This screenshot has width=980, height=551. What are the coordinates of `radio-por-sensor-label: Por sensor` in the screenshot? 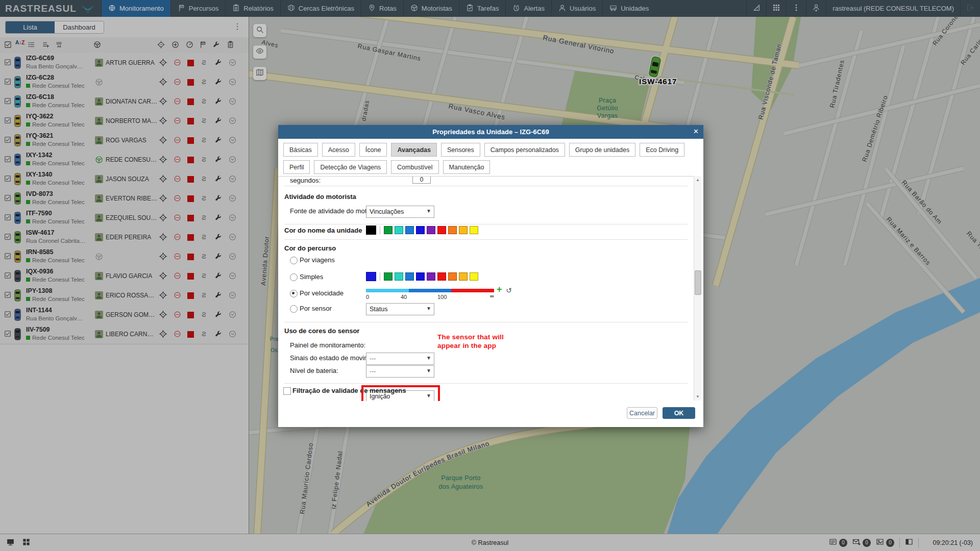 It's located at (315, 308).